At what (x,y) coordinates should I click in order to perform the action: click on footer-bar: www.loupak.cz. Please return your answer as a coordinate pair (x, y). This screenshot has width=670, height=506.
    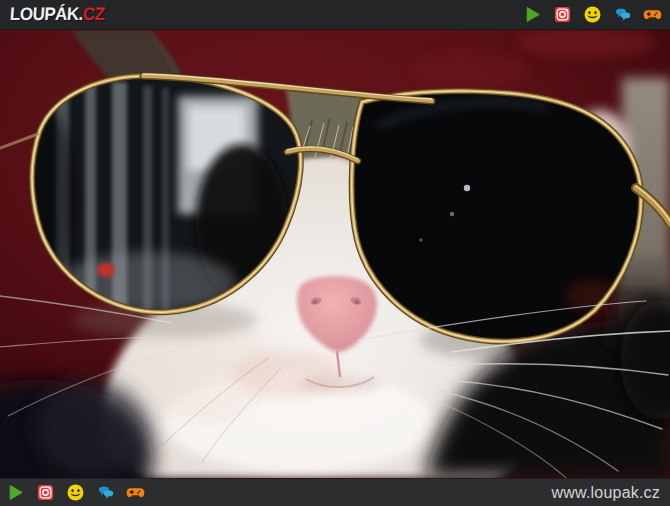
    Looking at the image, I should click on (335, 492).